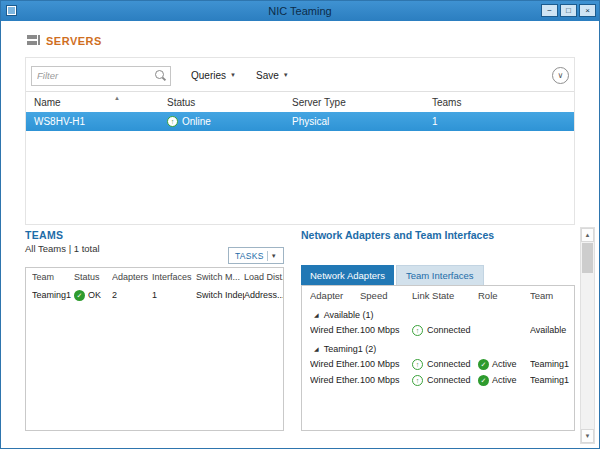  Describe the element at coordinates (335, 296) in the screenshot. I see `column-adapter: Adapter` at that location.